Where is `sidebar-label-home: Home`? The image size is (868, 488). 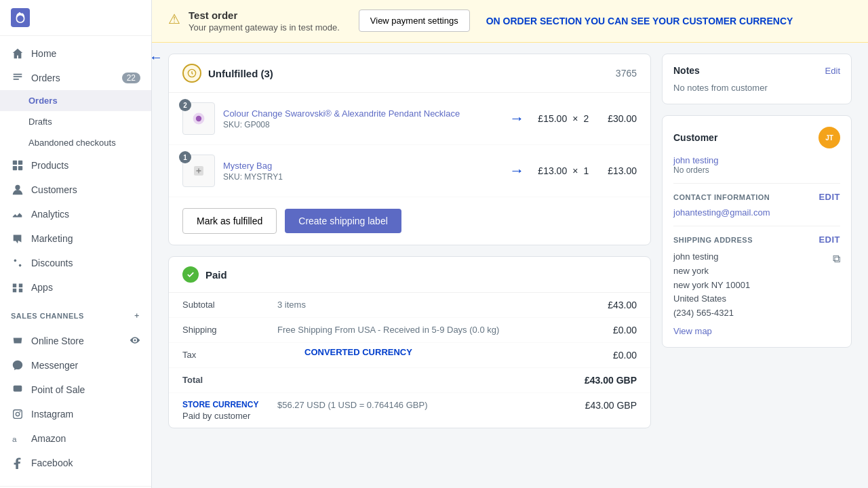 sidebar-label-home: Home is located at coordinates (43, 54).